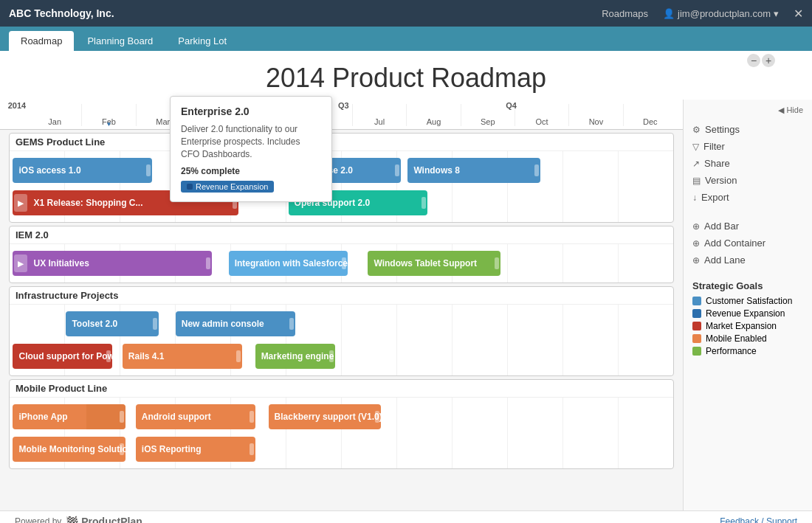 The width and height of the screenshot is (812, 523). What do you see at coordinates (112, 324) in the screenshot?
I see `bar-toolset: Toolset 2.0` at bounding box center [112, 324].